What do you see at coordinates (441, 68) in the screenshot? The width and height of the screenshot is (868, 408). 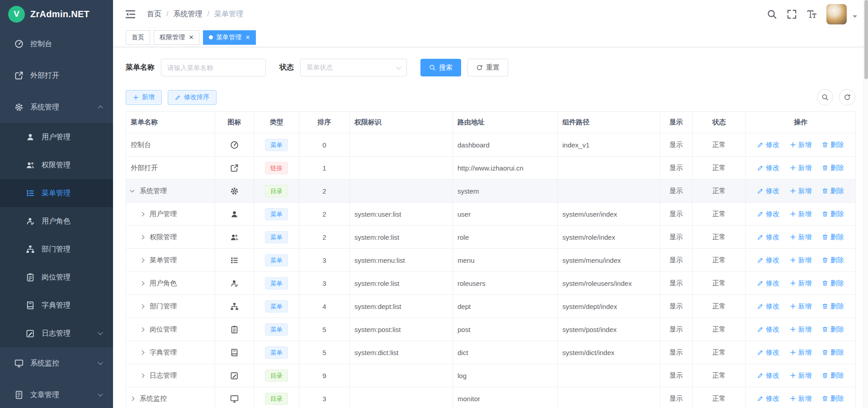 I see `search-button: 搜索` at bounding box center [441, 68].